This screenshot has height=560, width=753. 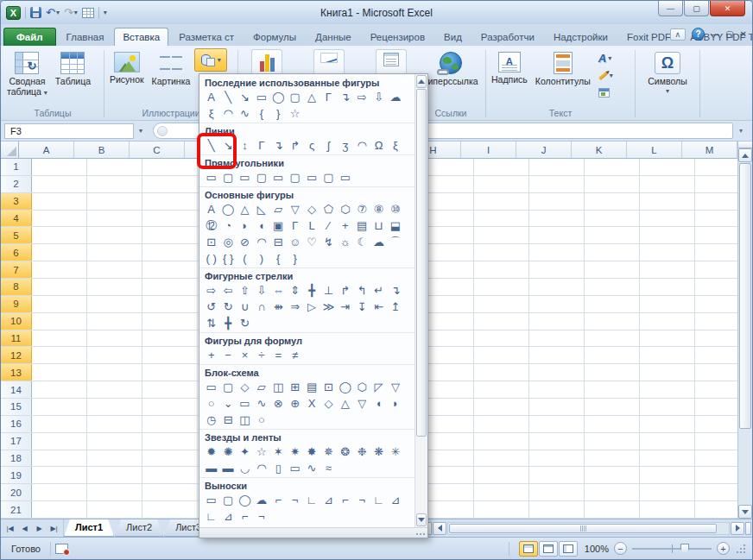 What do you see at coordinates (295, 500) in the screenshot?
I see `shape-item: ¬` at bounding box center [295, 500].